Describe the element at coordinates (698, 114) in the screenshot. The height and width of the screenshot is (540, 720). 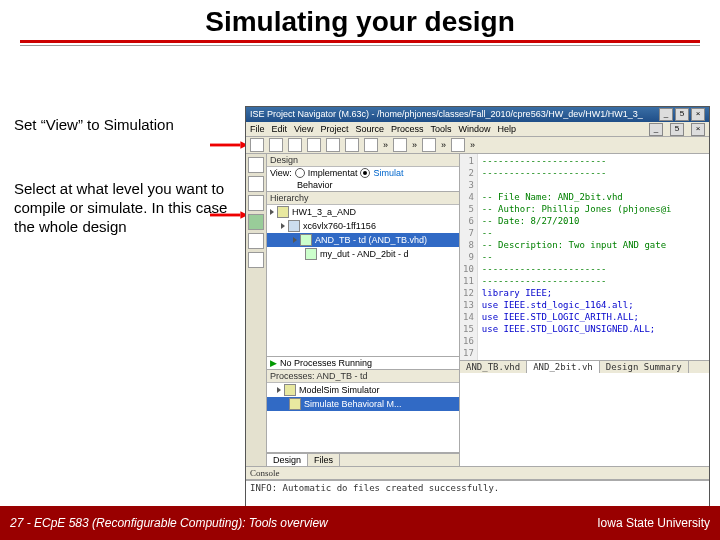
I see `close-button: ×` at that location.